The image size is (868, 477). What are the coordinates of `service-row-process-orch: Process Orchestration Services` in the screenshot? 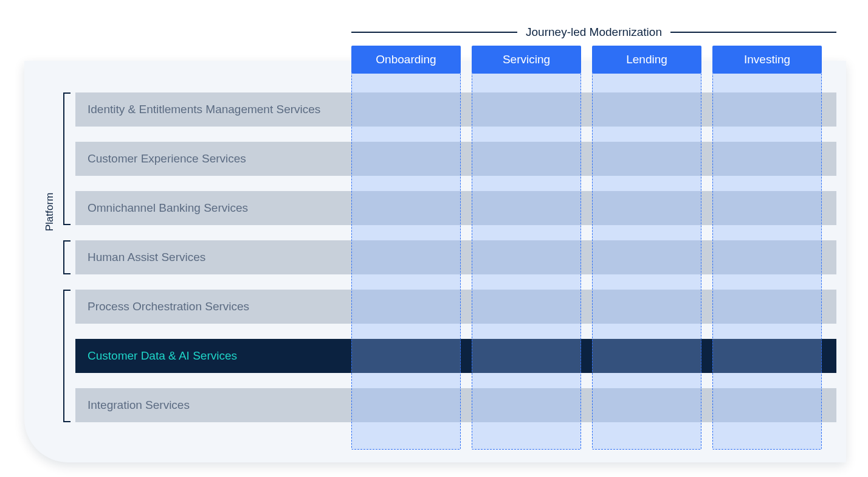 It's located at (456, 307).